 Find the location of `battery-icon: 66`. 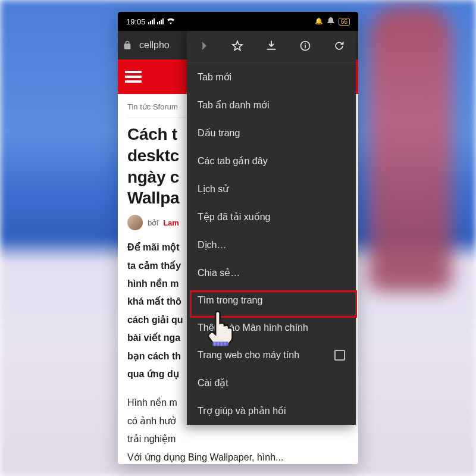

battery-icon: 66 is located at coordinates (344, 21).